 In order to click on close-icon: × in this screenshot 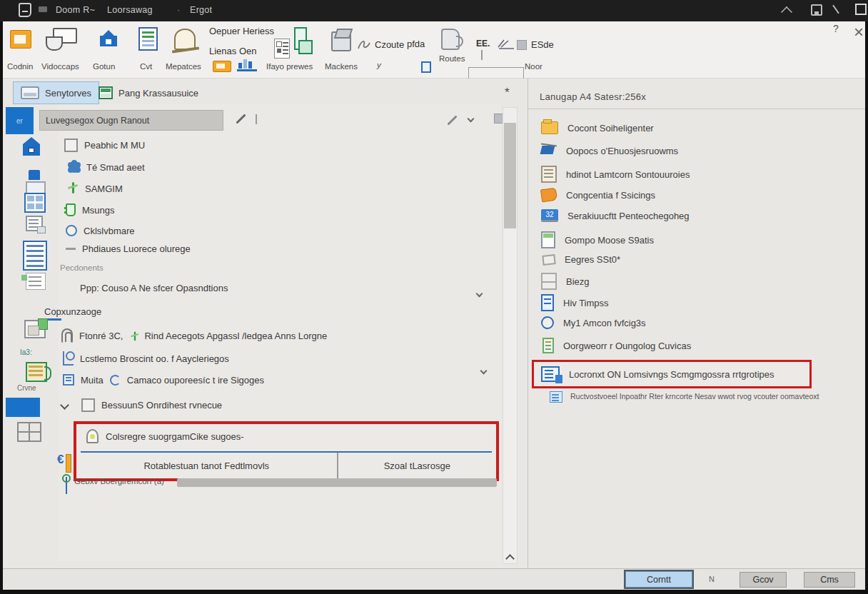, I will do `click(859, 32)`.